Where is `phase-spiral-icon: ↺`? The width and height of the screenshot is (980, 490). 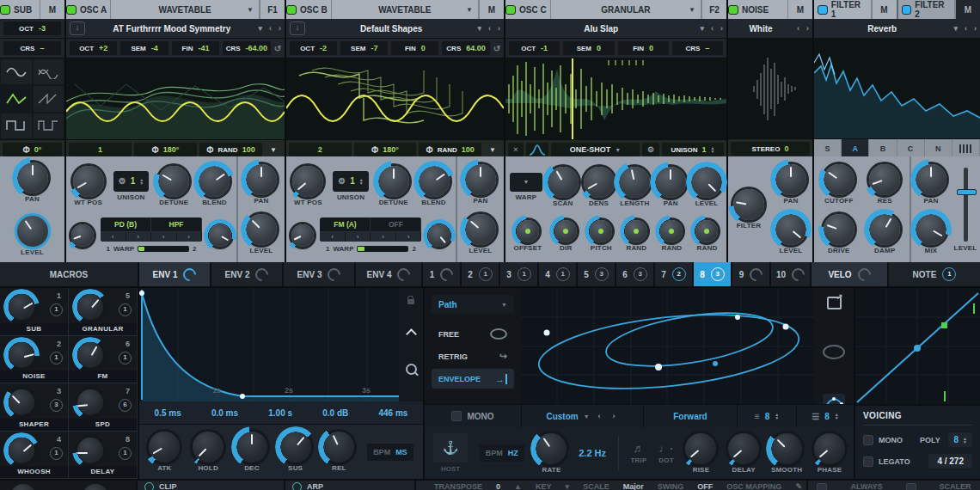
phase-spiral-icon: ↺ is located at coordinates (278, 48).